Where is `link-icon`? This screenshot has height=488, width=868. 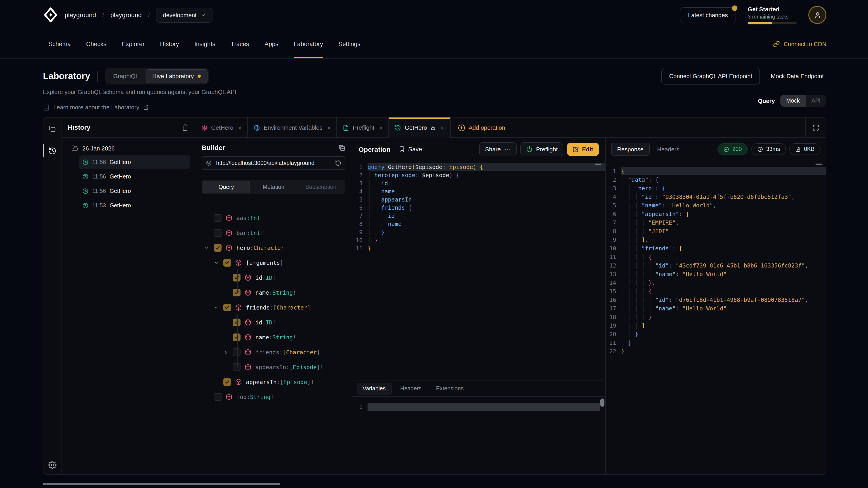 link-icon is located at coordinates (777, 44).